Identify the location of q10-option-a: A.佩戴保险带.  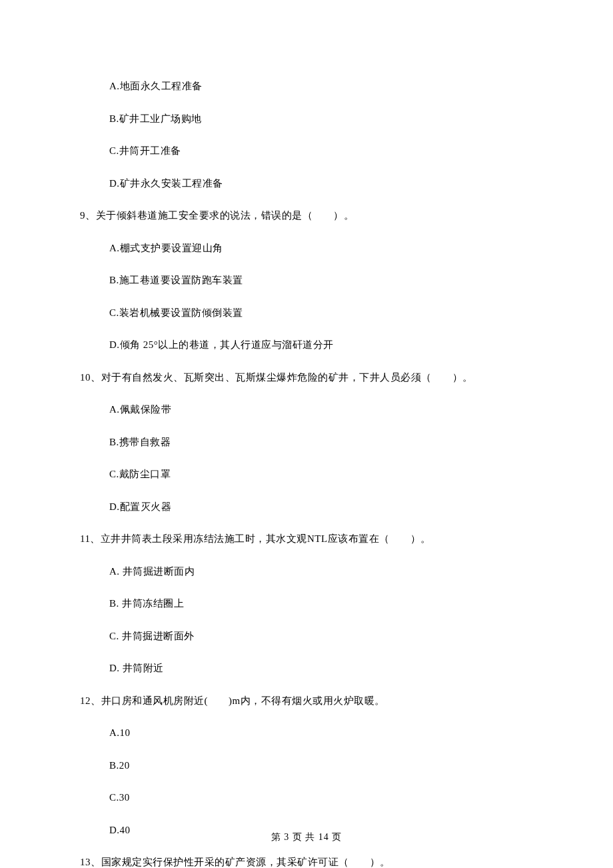
(321, 409).